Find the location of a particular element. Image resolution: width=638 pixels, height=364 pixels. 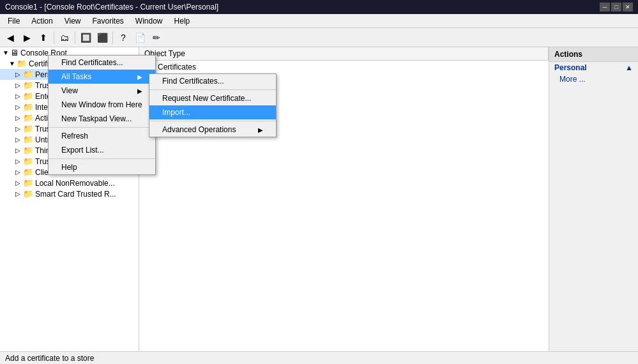

ctx-all-tasks: All Tasks ▶ is located at coordinates (102, 77).